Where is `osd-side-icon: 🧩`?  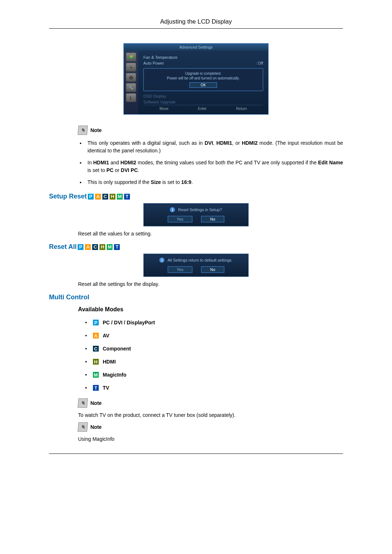 osd-side-icon: 🧩 is located at coordinates (131, 57).